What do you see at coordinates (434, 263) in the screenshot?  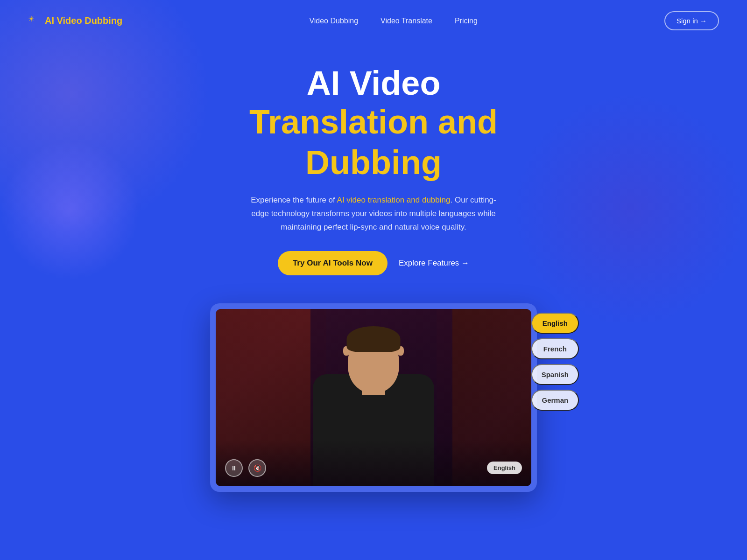 I see `explore-features-button: Explore Features →` at bounding box center [434, 263].